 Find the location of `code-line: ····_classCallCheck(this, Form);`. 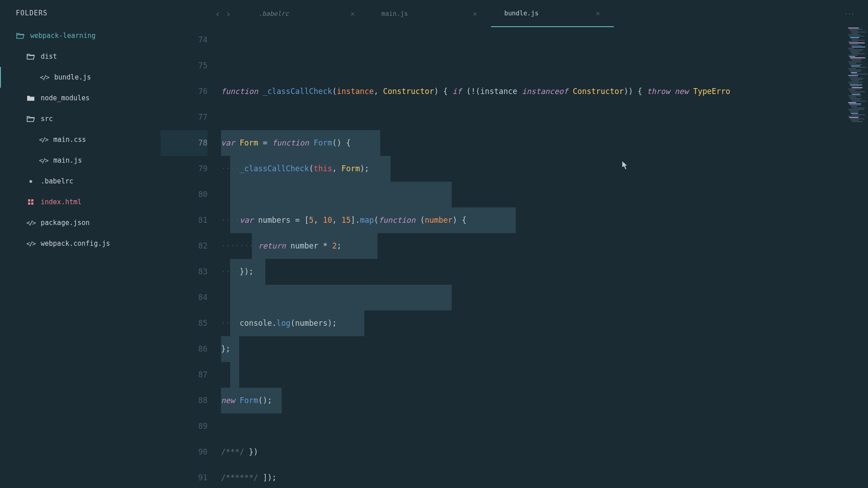

code-line: ····_classCallCheck(this, Form); is located at coordinates (544, 169).